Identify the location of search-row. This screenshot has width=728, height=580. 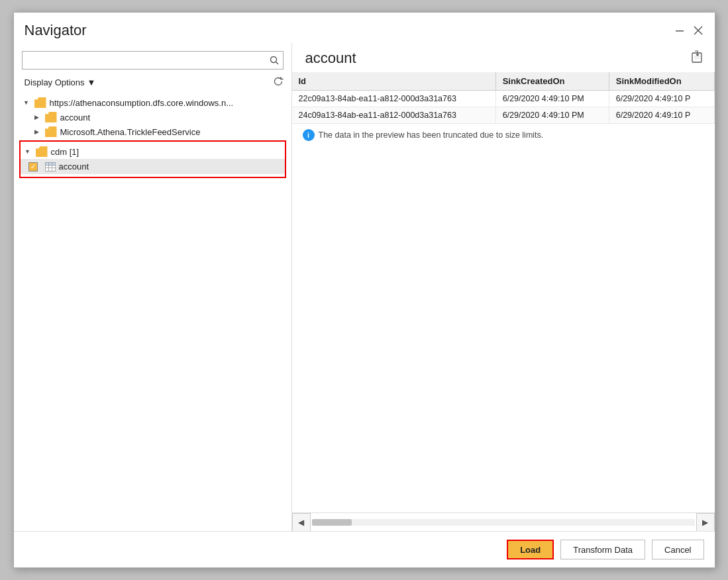
(152, 62).